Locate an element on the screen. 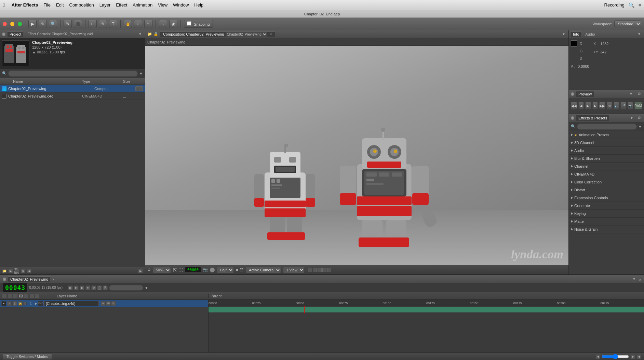 This screenshot has height=360, width=644. next-frame-btn: ▶▶ is located at coordinates (602, 106).